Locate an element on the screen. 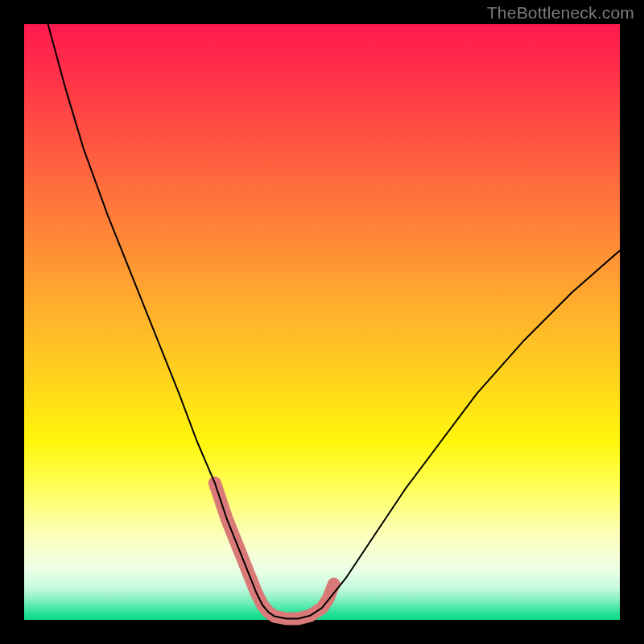  highlight-band-path is located at coordinates (275, 551).